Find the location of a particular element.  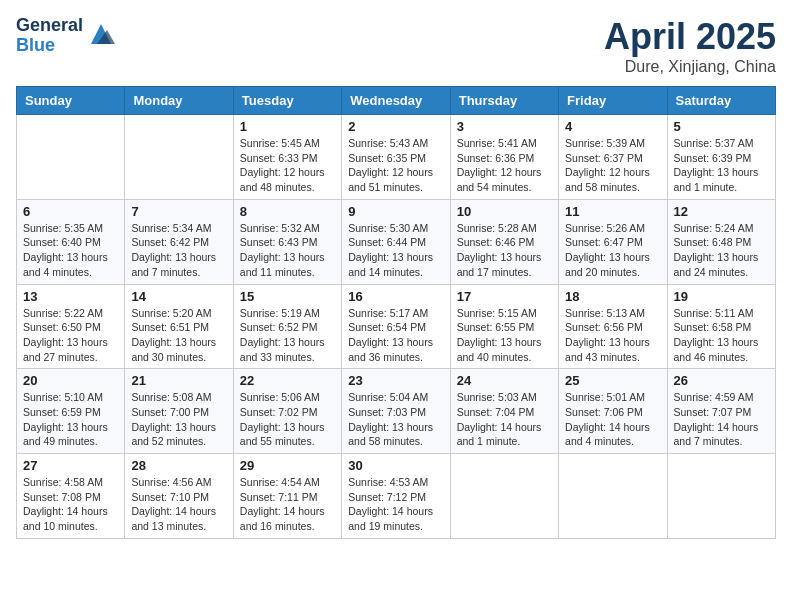

calendar-week-row: 27Sunrise: 4:58 AM Sunset: 7:08 PM Dayli… is located at coordinates (396, 496).